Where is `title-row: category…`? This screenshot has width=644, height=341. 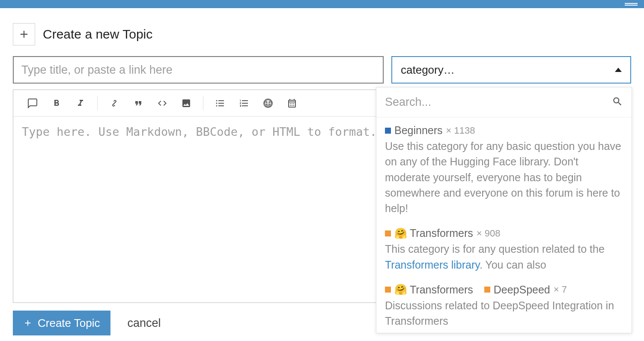 title-row: category… is located at coordinates (322, 70).